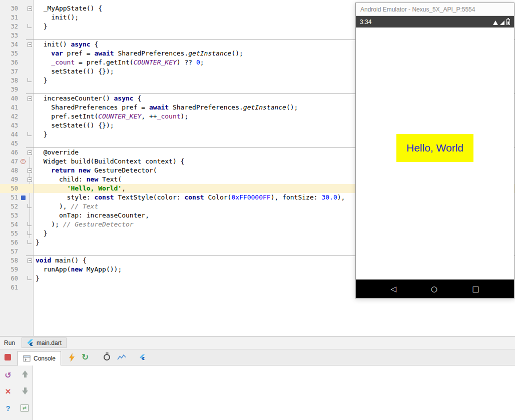 The height and width of the screenshot is (420, 515). What do you see at coordinates (10, 260) in the screenshot?
I see `line-number: 58` at bounding box center [10, 260].